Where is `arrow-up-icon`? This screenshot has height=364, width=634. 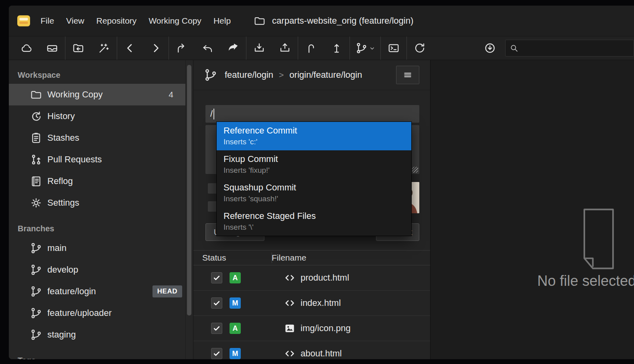 arrow-up-icon is located at coordinates (337, 48).